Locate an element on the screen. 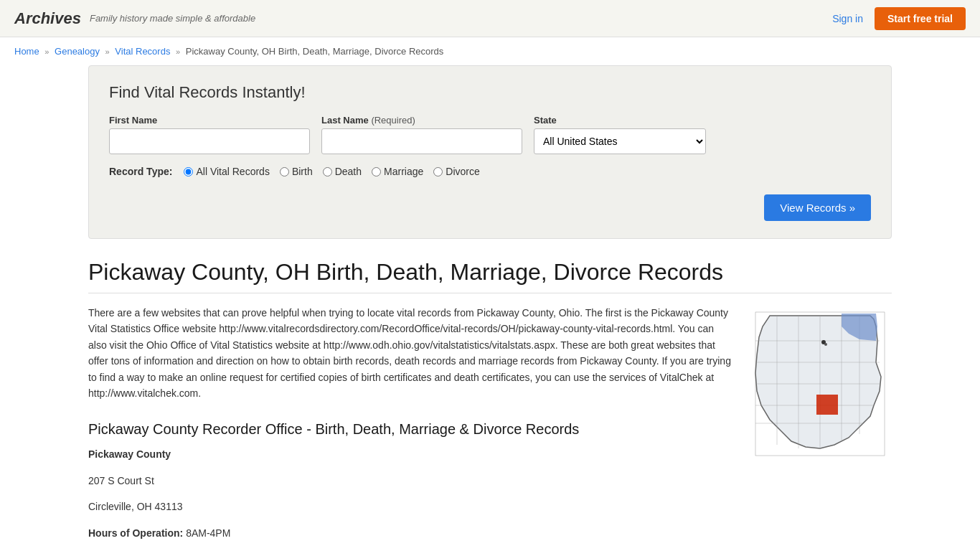 This screenshot has height=551, width=980. sign-in-link: Sign in is located at coordinates (848, 19).